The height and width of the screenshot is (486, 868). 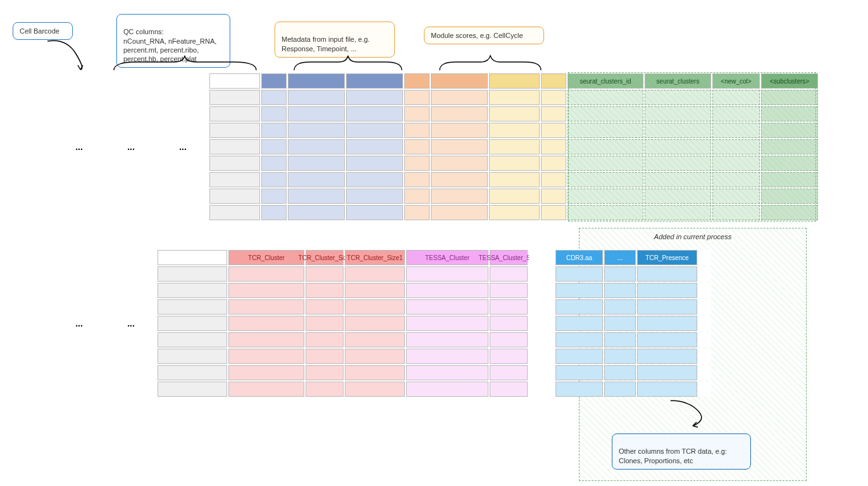 What do you see at coordinates (678, 81) in the screenshot?
I see `seurat-clusters-header: seurat_clusters` at bounding box center [678, 81].